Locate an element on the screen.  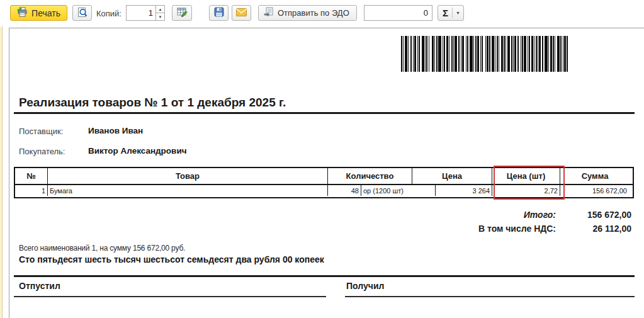
table-edit-icon is located at coordinates (183, 13).